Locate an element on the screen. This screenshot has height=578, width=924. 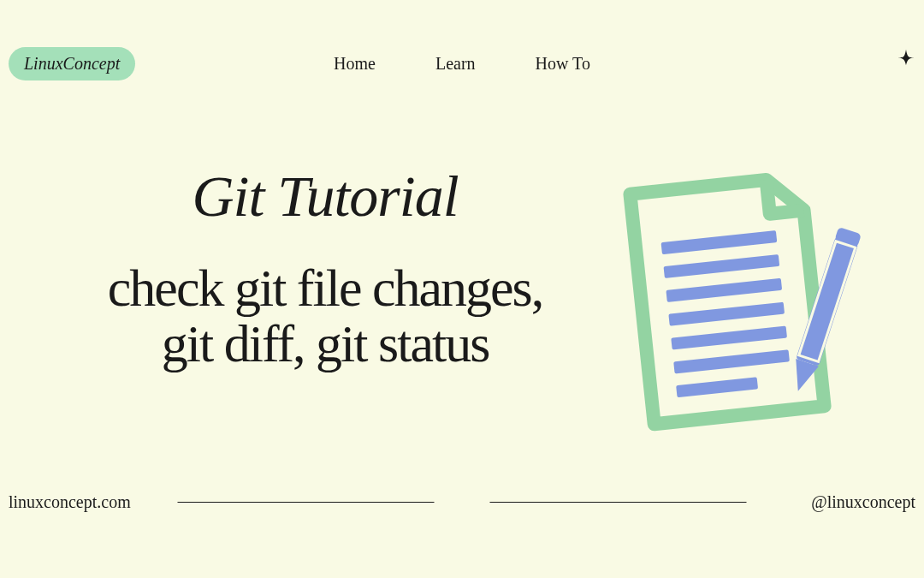
subtitle-line2: git diff, git status is located at coordinates (325, 344).